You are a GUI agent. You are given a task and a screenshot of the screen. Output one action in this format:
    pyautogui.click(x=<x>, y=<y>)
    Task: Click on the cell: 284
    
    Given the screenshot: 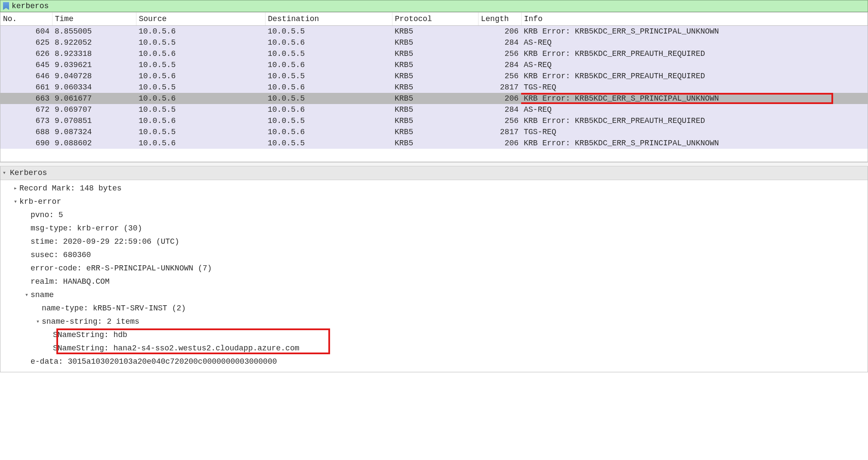 What is the action you would take?
    pyautogui.click(x=500, y=110)
    